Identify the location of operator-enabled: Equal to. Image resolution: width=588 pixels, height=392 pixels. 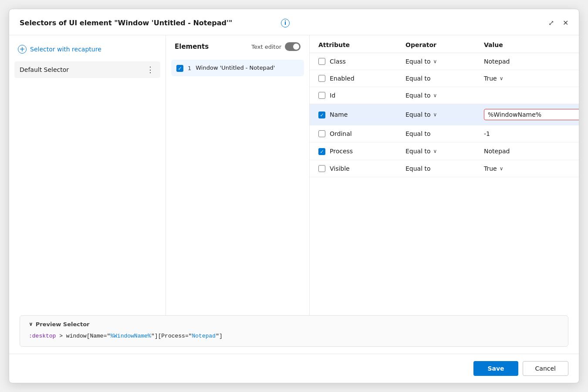
(445, 78).